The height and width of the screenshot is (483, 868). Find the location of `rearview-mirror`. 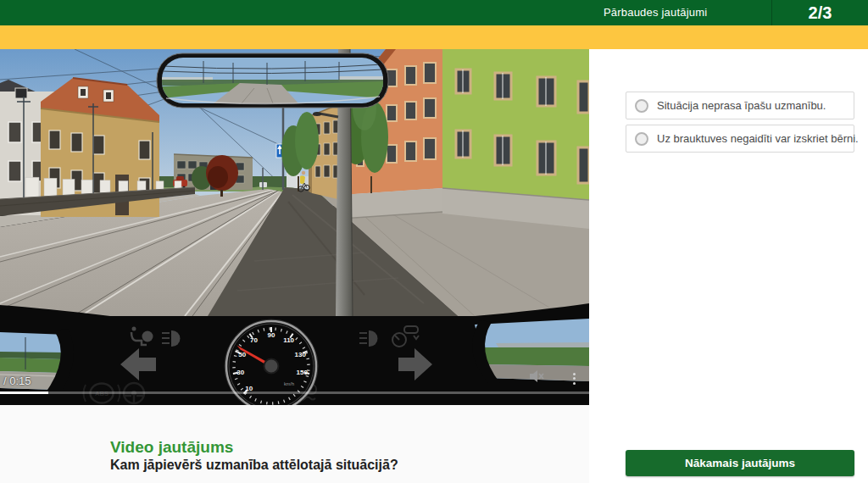

rearview-mirror is located at coordinates (273, 80).